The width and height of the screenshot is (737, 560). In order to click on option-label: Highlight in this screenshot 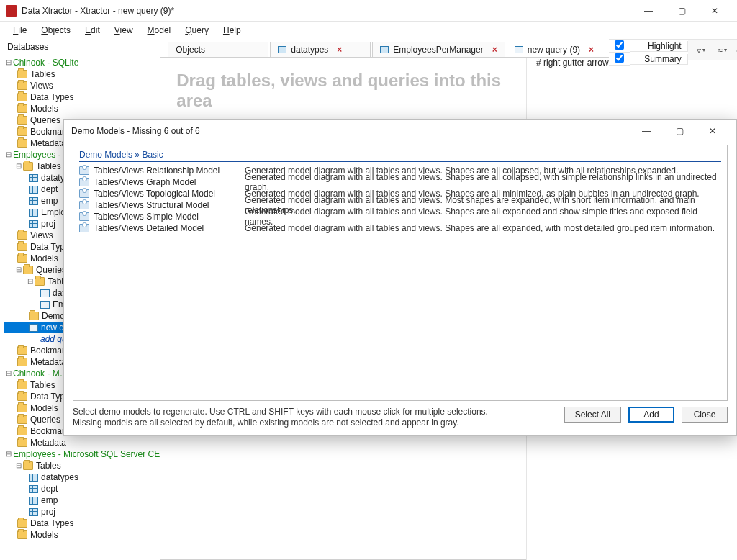, I will do `click(659, 46)`.